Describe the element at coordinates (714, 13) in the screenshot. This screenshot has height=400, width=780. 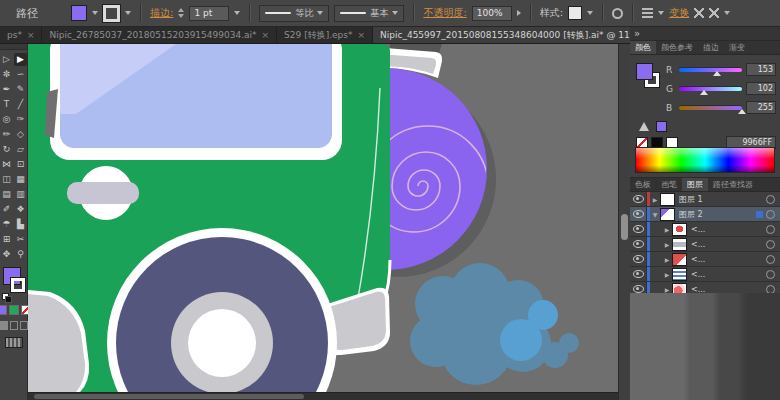
I see `flip-vertical-icon` at that location.